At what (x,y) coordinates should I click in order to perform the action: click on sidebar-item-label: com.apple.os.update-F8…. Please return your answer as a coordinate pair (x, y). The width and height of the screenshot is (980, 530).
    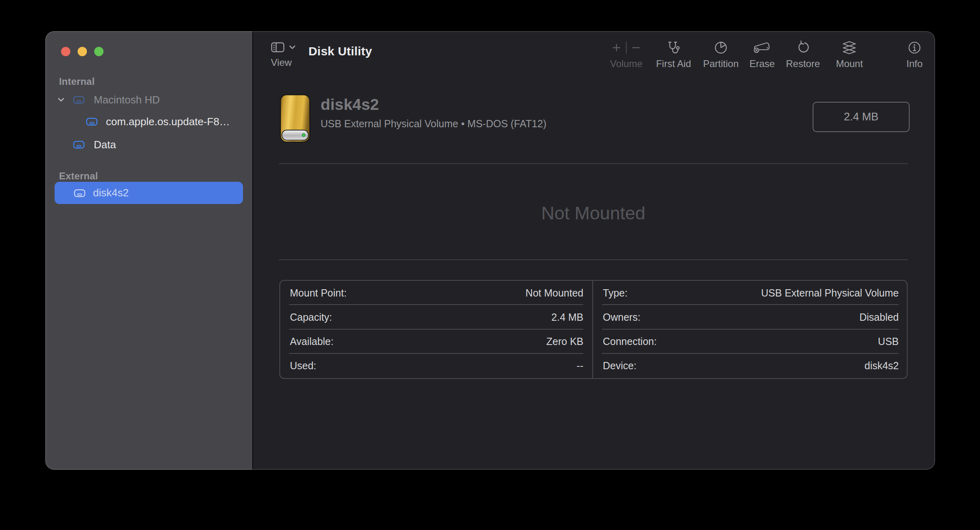
    Looking at the image, I should click on (168, 122).